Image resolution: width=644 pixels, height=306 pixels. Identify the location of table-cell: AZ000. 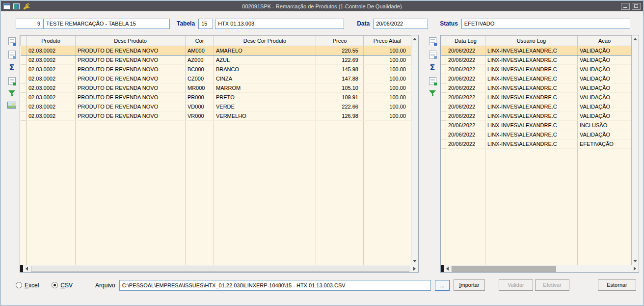
(200, 60).